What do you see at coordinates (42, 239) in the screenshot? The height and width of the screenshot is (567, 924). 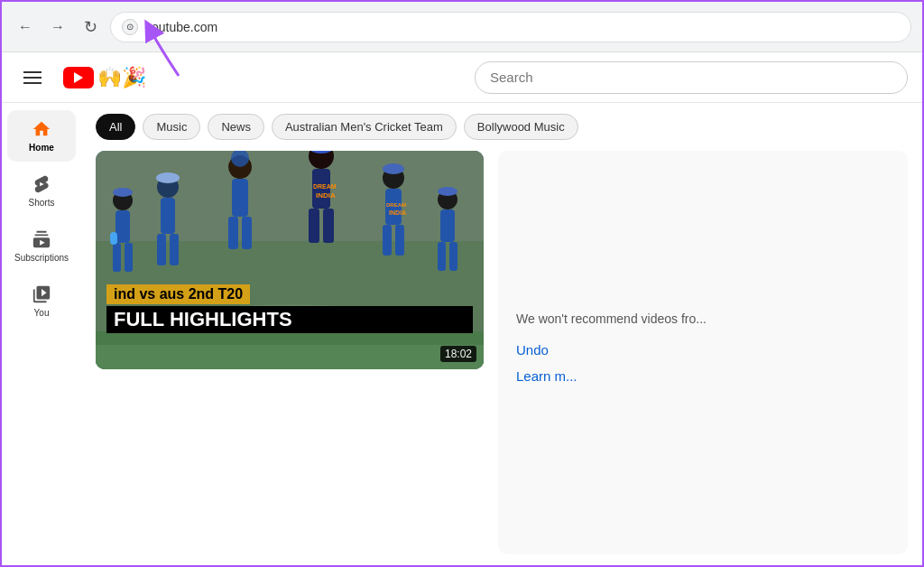 I see `subscriptions-icon` at bounding box center [42, 239].